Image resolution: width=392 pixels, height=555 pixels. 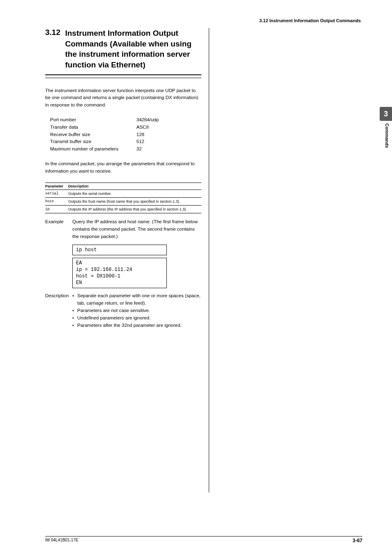 What do you see at coordinates (135, 193) in the screenshot?
I see `param-desc: Outputs the serial number.` at bounding box center [135, 193].